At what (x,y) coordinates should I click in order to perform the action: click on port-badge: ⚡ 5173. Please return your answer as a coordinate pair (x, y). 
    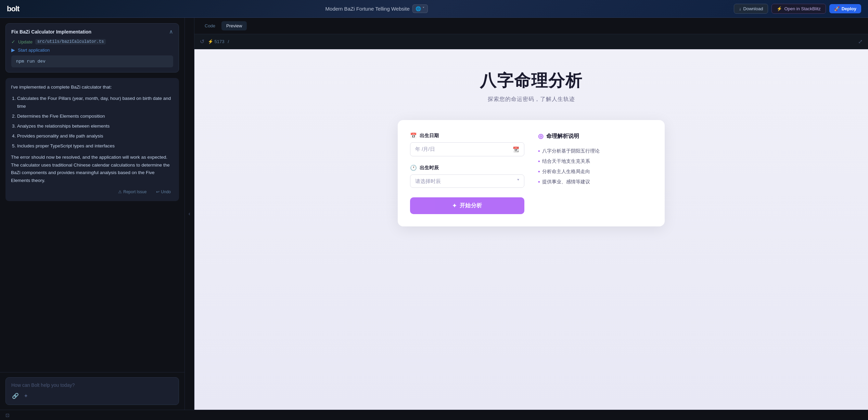
    Looking at the image, I should click on (216, 42).